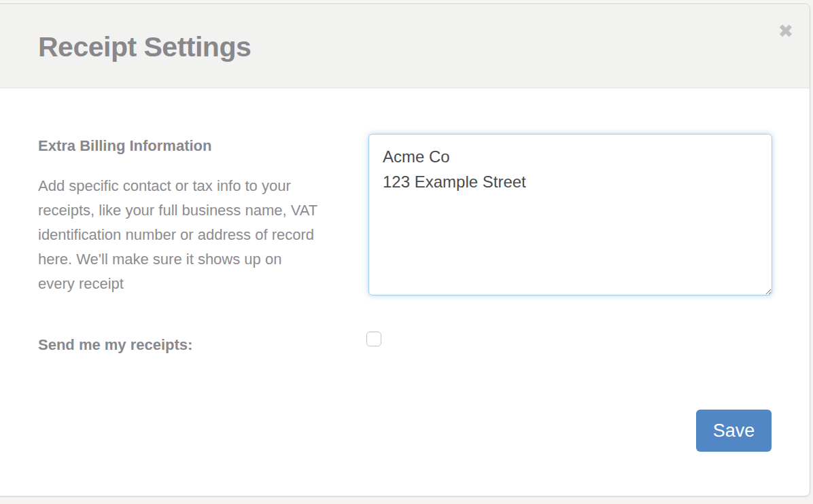 Image resolution: width=813 pixels, height=504 pixels. I want to click on close-icon: ✖, so click(786, 31).